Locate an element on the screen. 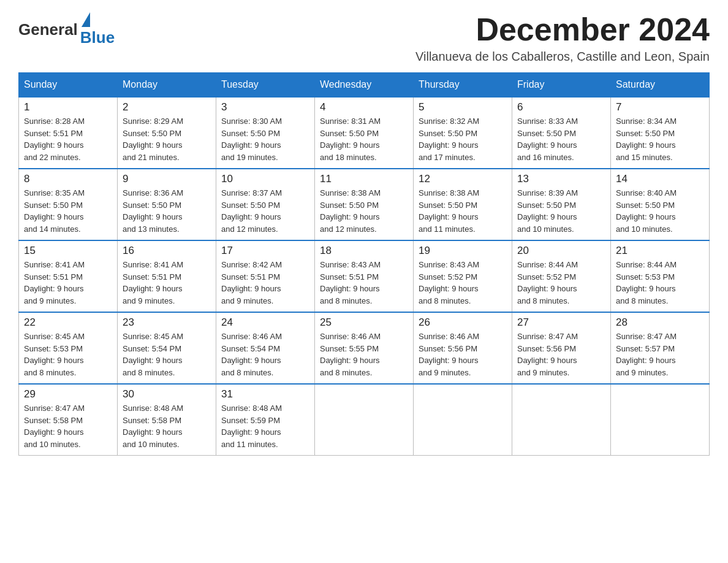  title-area: December 2024 Villanueva de los Caballer… is located at coordinates (563, 38).